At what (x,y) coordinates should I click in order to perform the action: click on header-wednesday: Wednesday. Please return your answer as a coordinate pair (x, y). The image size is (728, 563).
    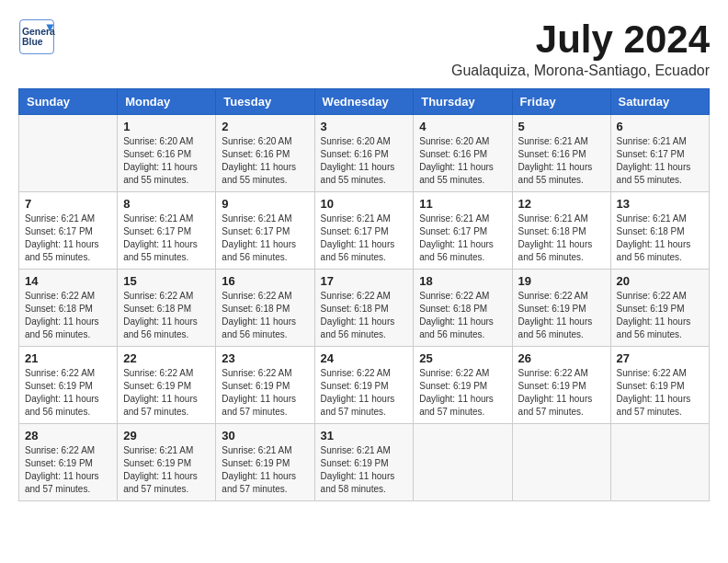
    Looking at the image, I should click on (364, 102).